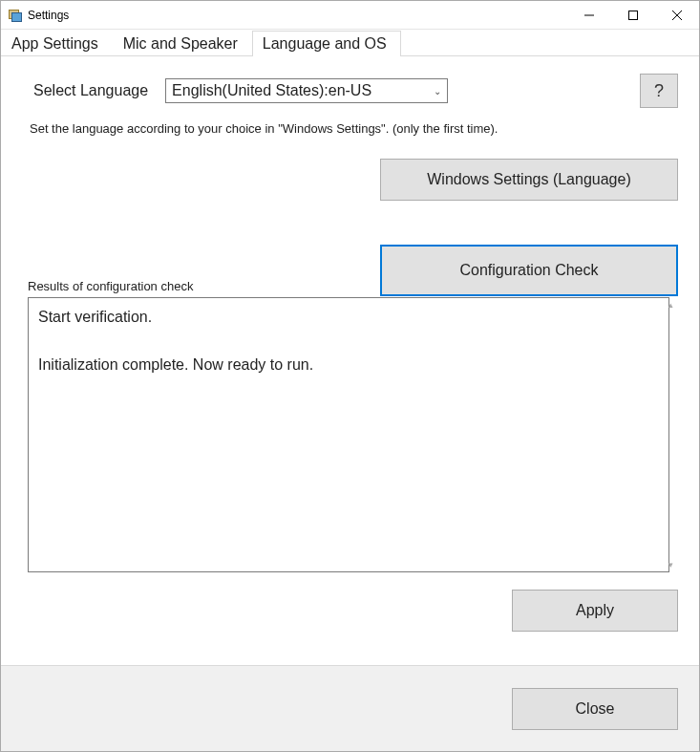 This screenshot has height=752, width=700. I want to click on maximize-button, so click(633, 15).